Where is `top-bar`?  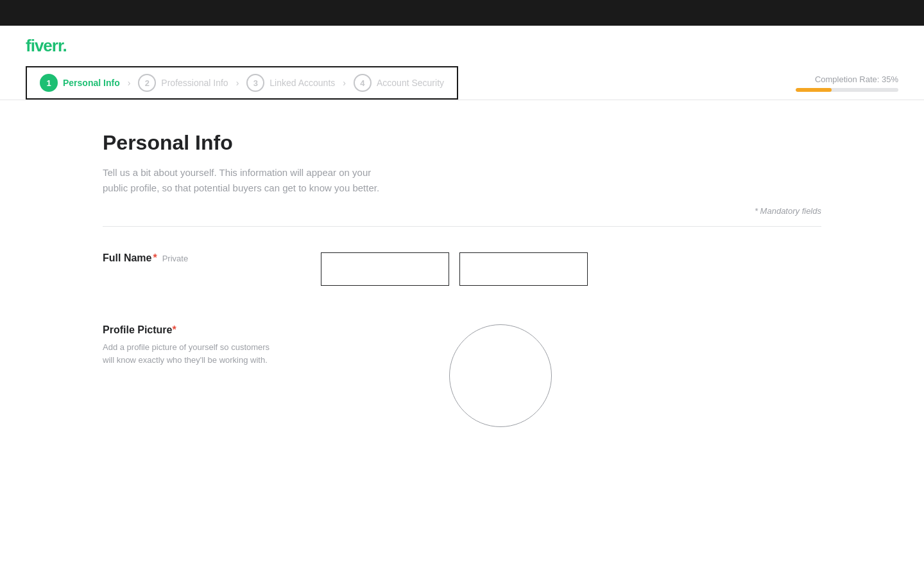 top-bar is located at coordinates (462, 13).